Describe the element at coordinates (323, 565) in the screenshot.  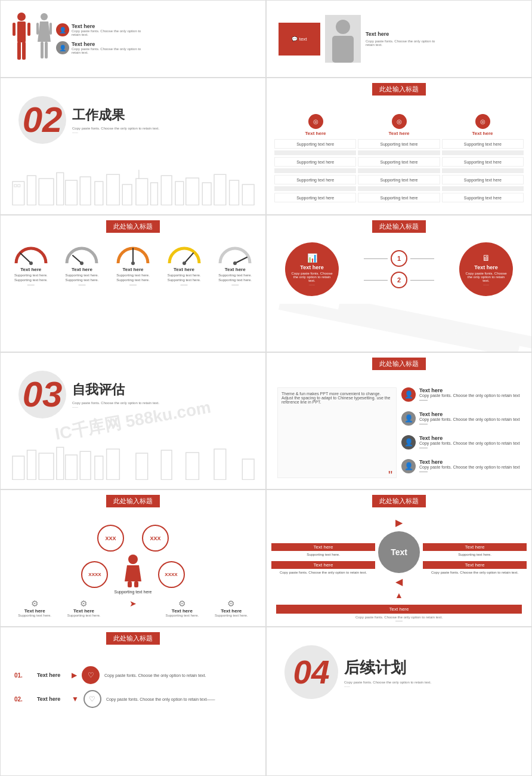
I see `left-card-2-label: Text here` at that location.